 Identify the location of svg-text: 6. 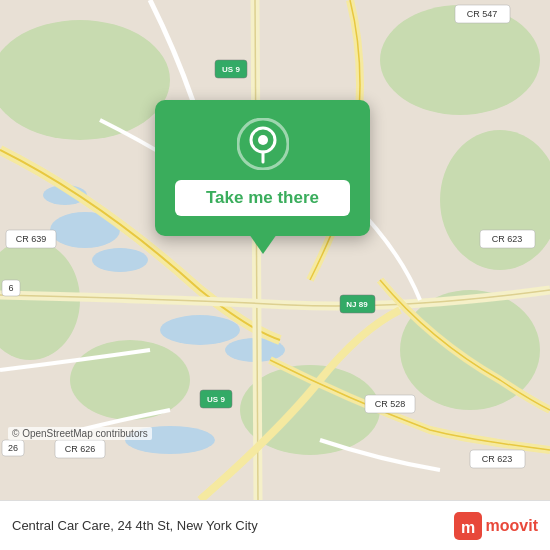
(10, 288).